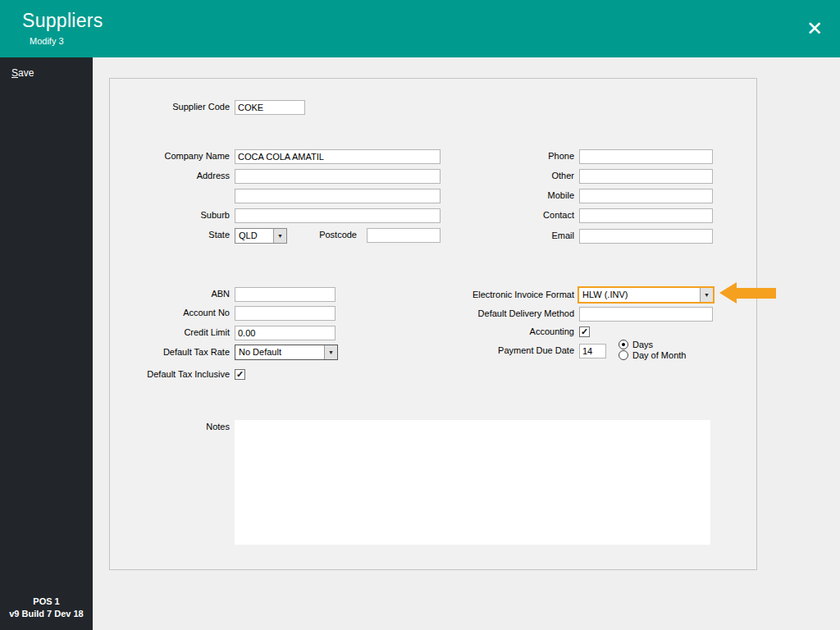 Image resolution: width=840 pixels, height=630 pixels. I want to click on supplier-code-label: Supplier Code, so click(170, 107).